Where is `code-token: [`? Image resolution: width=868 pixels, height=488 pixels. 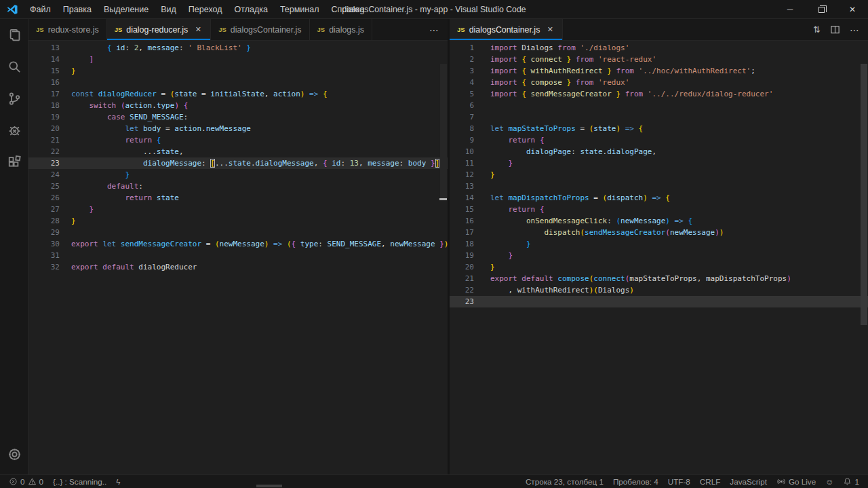 code-token: [ is located at coordinates (213, 163).